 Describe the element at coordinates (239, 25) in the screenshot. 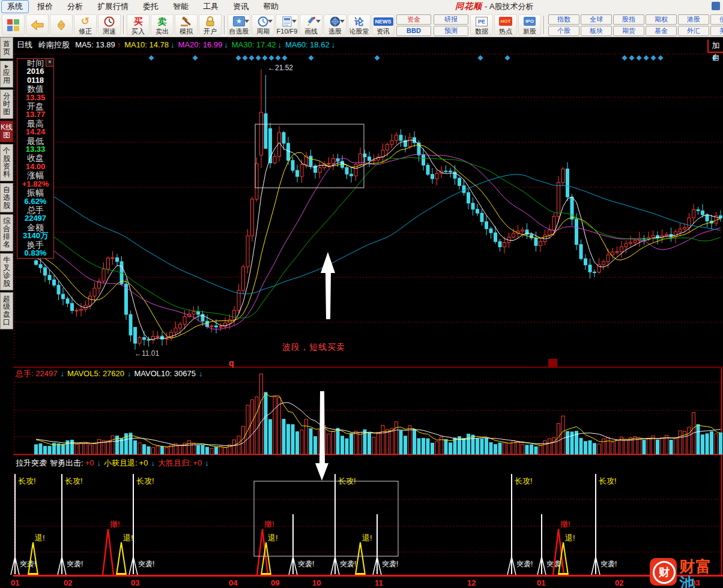

I see `watchlist-button: ★自选股` at that location.